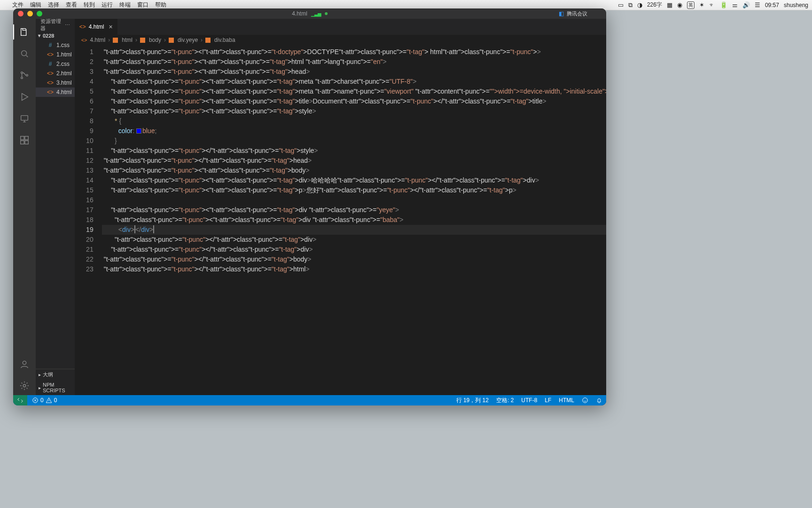 The height and width of the screenshot is (508, 812). Describe the element at coordinates (55, 64) in the screenshot. I see `file-row: #2.css` at that location.